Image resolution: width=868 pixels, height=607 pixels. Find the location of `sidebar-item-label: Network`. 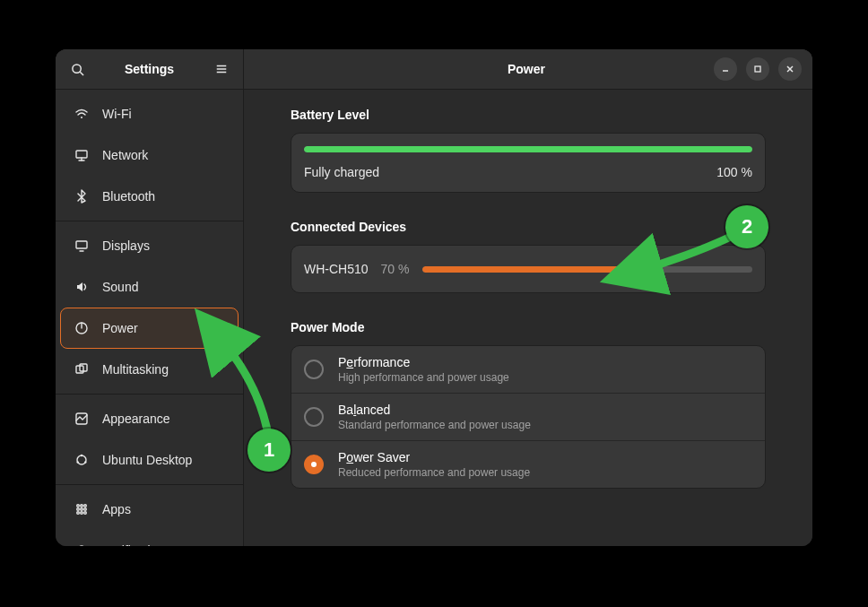

sidebar-item-label: Network is located at coordinates (126, 155).